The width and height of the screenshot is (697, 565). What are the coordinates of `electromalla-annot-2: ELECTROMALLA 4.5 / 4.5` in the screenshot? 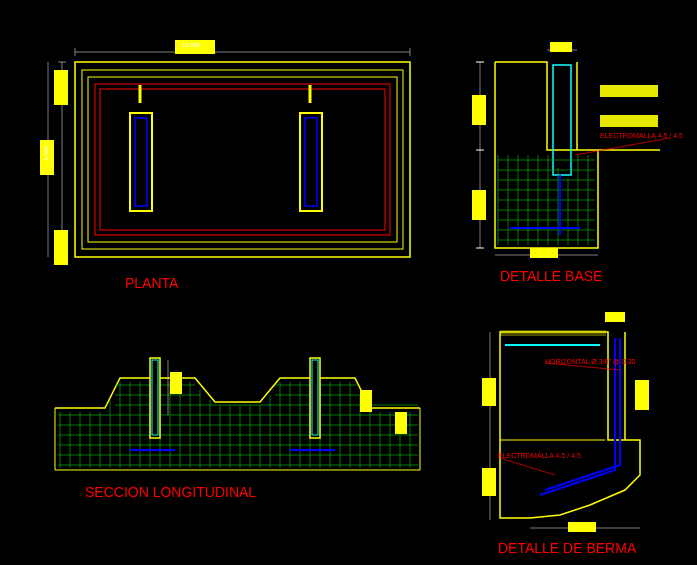 It's located at (540, 456).